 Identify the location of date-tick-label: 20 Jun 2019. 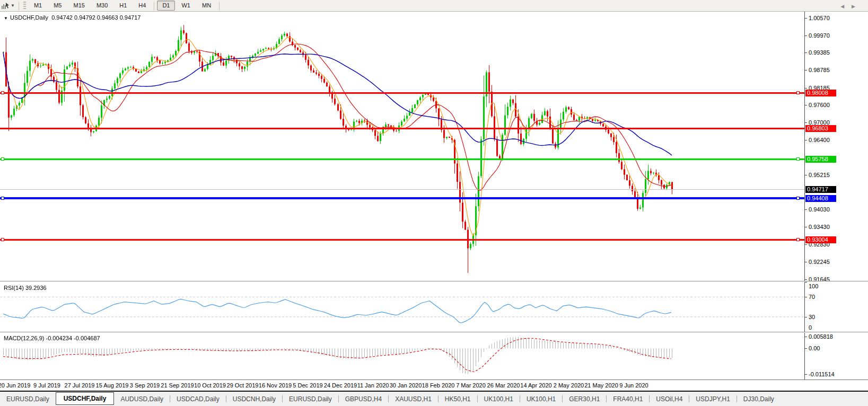
(15, 385).